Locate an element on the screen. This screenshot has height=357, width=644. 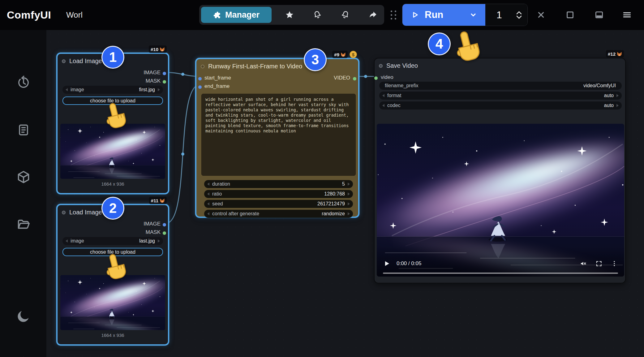
node-id-label: #11 is located at coordinates (155, 200).